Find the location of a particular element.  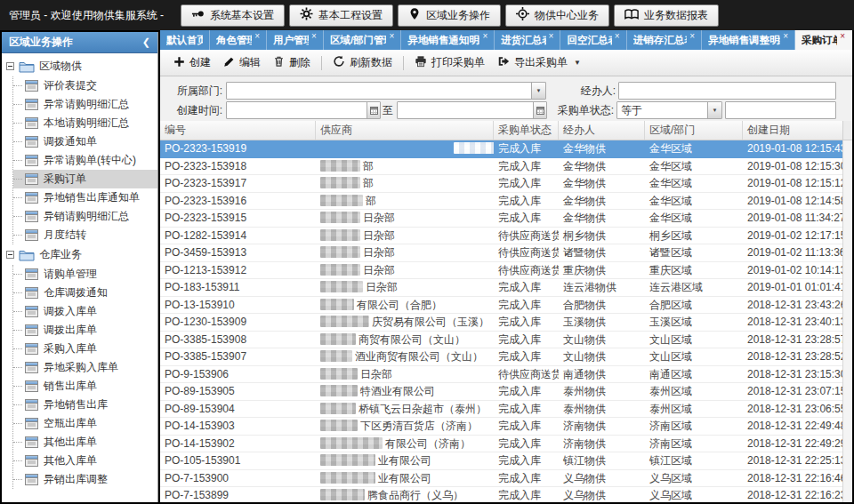

tree-item: 调拨出库单 is located at coordinates (85, 331).